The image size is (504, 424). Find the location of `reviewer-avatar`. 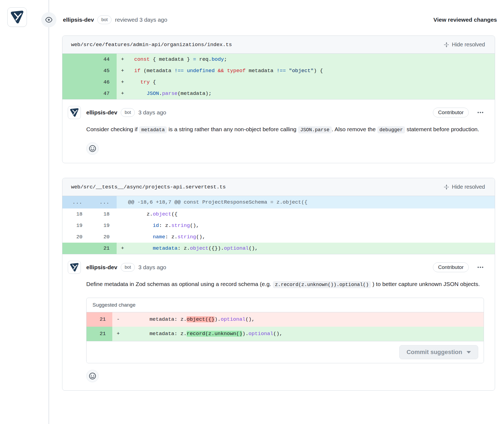

reviewer-avatar is located at coordinates (17, 17).